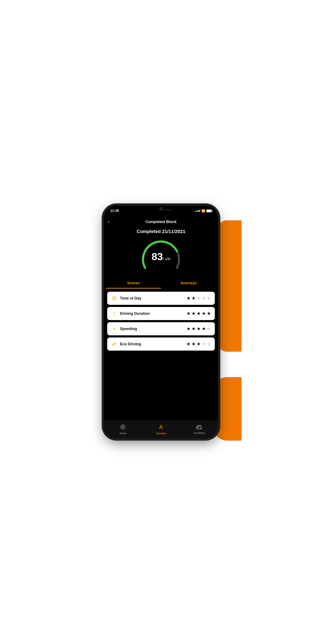 This screenshot has width=322, height=644. What do you see at coordinates (209, 211) in the screenshot?
I see `battery-fill` at bounding box center [209, 211].